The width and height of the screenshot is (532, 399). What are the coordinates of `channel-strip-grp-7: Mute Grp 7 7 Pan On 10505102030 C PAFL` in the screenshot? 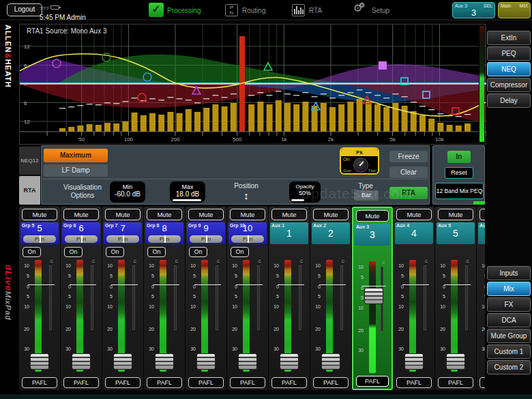 It's located at (123, 299).